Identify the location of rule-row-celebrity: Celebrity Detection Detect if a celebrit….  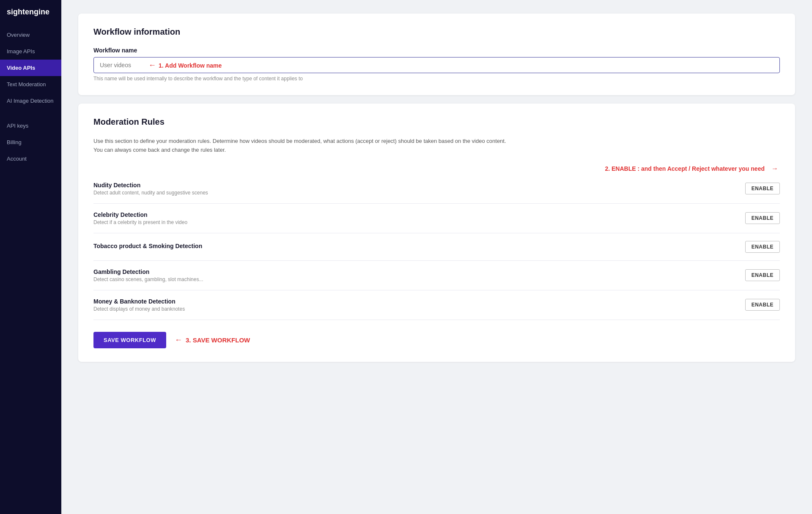
(436, 219).